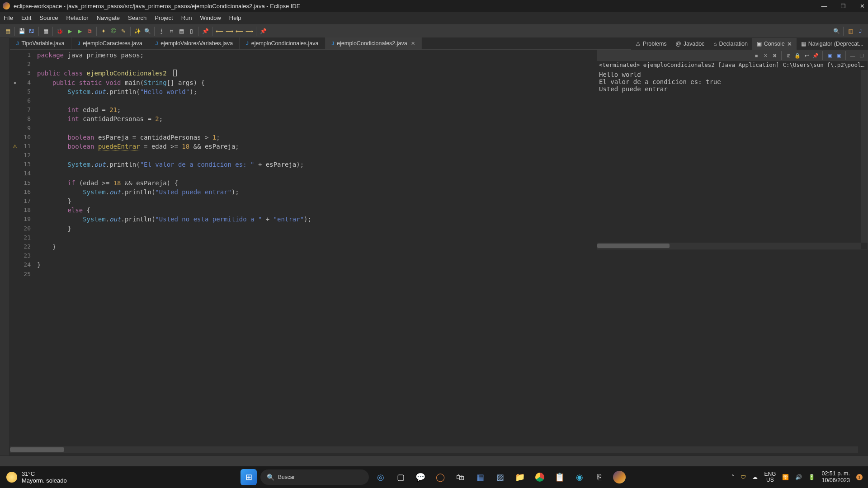 The height and width of the screenshot is (488, 868). I want to click on run-icon: ▶, so click(70, 31).